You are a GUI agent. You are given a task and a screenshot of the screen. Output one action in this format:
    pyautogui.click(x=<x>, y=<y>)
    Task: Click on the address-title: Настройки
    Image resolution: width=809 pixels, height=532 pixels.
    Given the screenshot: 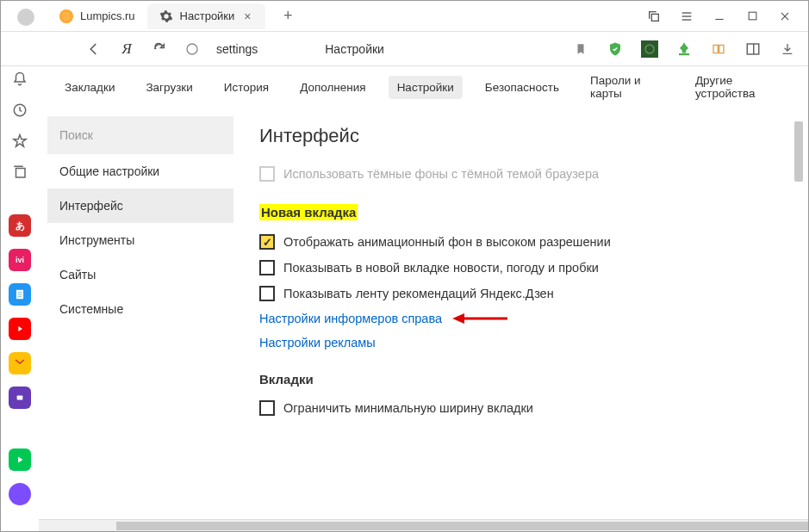 What is the action you would take?
    pyautogui.click(x=355, y=49)
    